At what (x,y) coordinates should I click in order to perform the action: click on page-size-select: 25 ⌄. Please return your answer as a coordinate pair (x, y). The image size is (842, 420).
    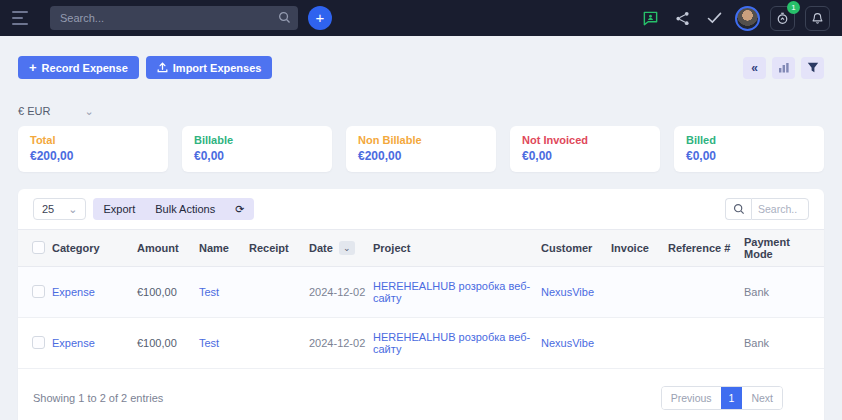
    Looking at the image, I should click on (60, 209).